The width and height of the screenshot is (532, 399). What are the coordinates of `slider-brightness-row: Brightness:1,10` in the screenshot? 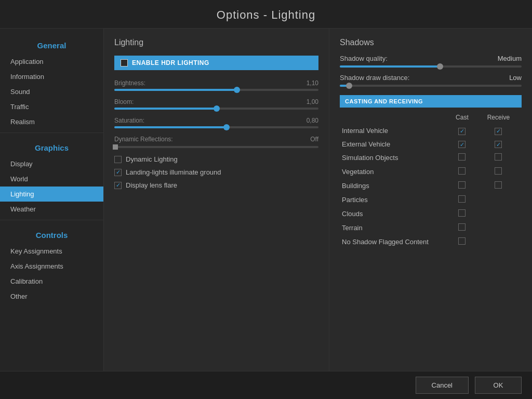 It's located at (216, 85).